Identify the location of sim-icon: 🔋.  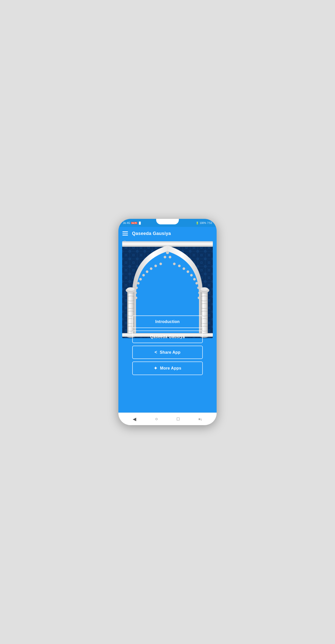
(197, 223).